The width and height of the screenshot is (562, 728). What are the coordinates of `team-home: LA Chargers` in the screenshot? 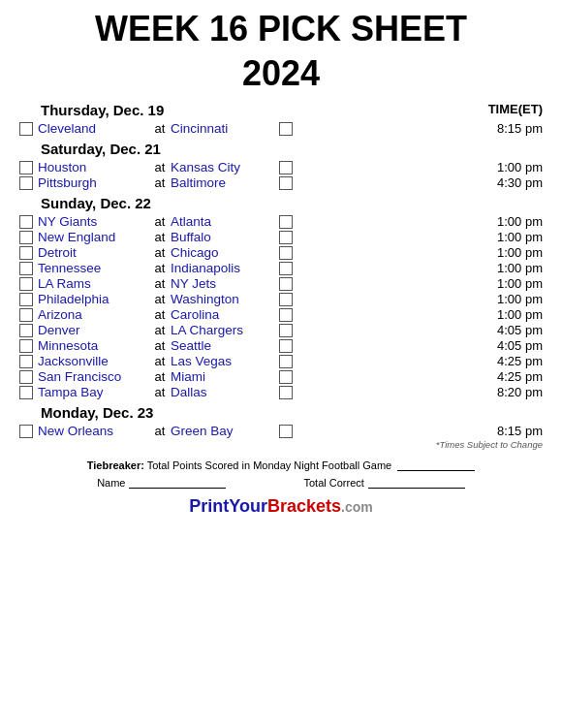 It's located at (224, 330).